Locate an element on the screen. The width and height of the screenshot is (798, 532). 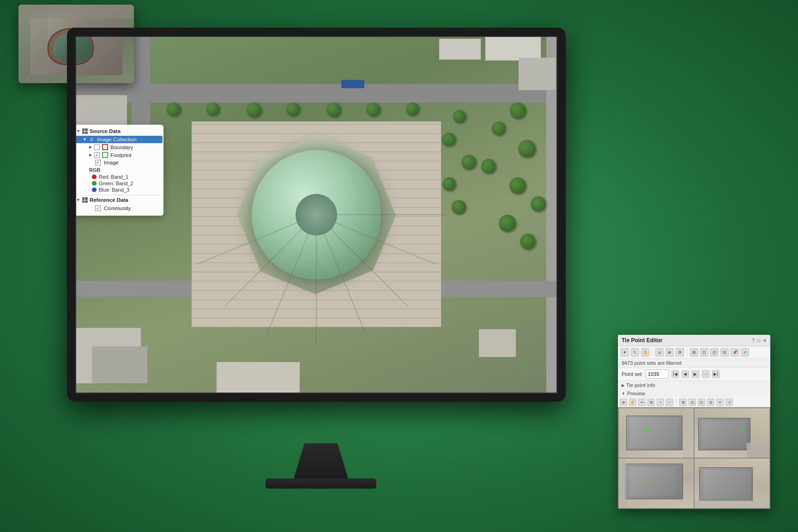
boundary-collapse: ▶ is located at coordinates (91, 147).